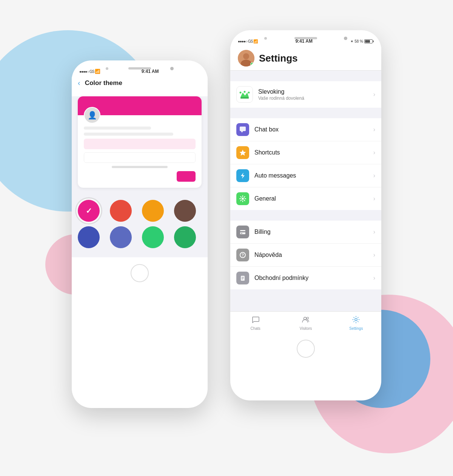 This screenshot has height=476, width=453. I want to click on battery-pct: 58 %, so click(359, 42).